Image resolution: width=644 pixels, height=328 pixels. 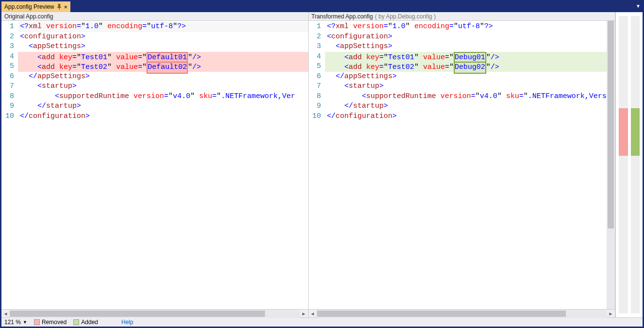 What do you see at coordinates (76, 322) in the screenshot?
I see `added-swatch-icon` at bounding box center [76, 322].